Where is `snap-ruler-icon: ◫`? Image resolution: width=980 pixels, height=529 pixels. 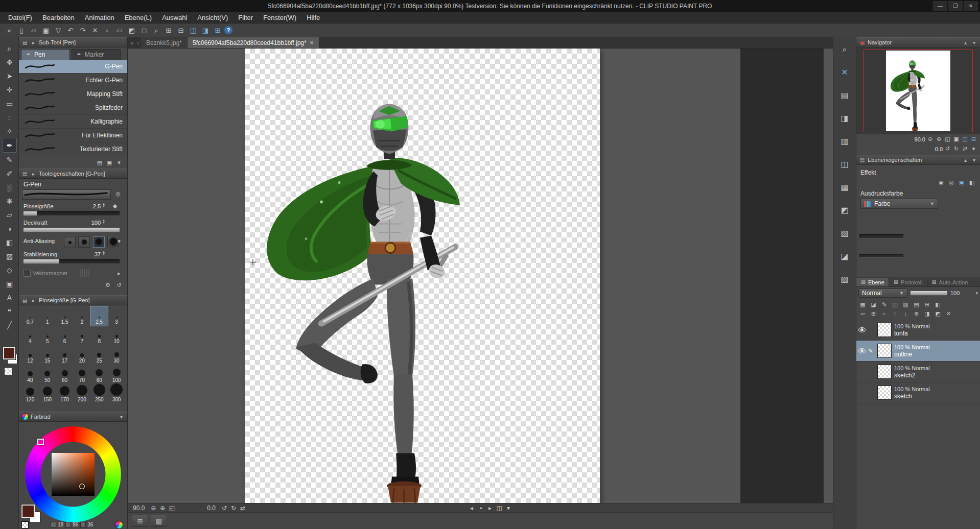 snap-ruler-icon: ◫ is located at coordinates (193, 30).